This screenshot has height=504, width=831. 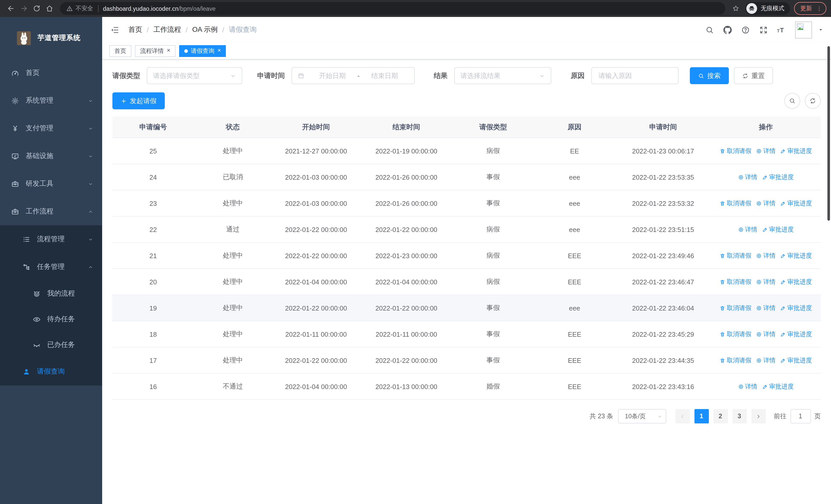 I want to click on font-size-button: TT, so click(x=781, y=30).